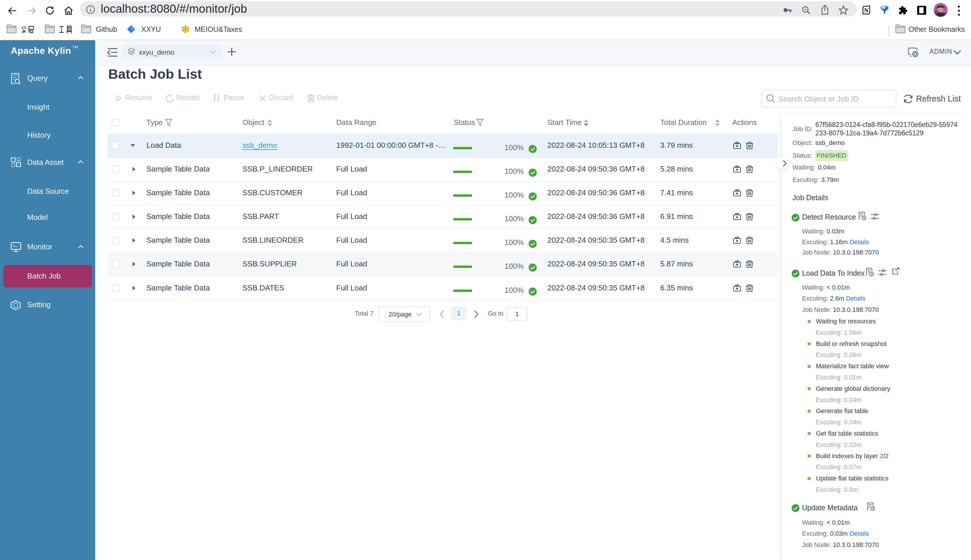 The height and width of the screenshot is (560, 971). I want to click on svg-text: N, so click(866, 10).